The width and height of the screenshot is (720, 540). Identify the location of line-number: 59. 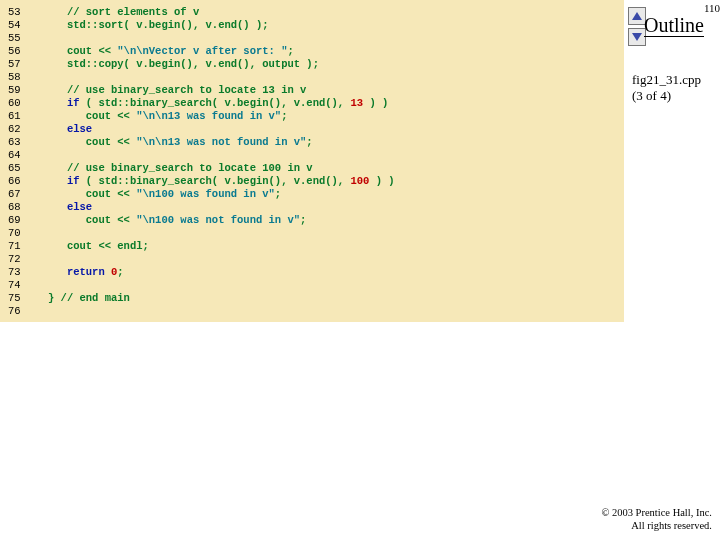
(24, 90).